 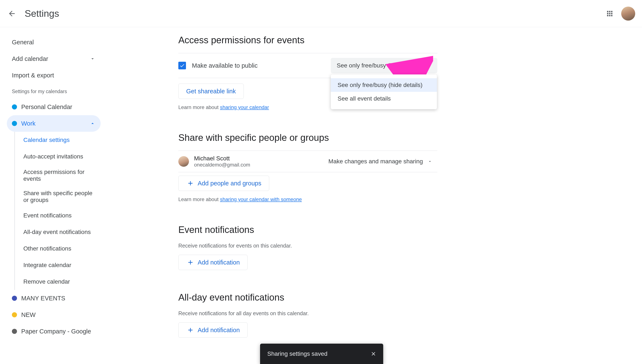 I want to click on add-allday-notification-button: Add notification, so click(x=213, y=330).